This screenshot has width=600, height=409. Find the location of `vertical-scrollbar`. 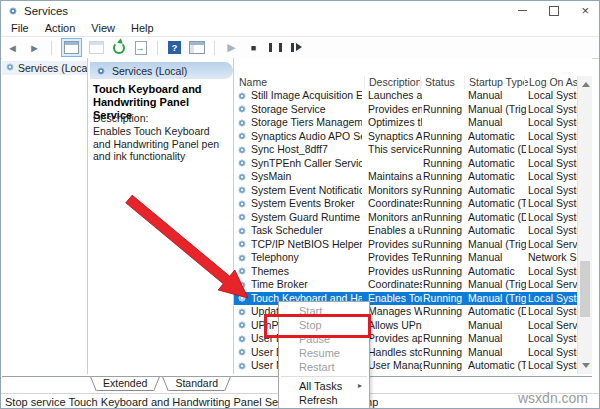

vertical-scrollbar is located at coordinates (584, 225).